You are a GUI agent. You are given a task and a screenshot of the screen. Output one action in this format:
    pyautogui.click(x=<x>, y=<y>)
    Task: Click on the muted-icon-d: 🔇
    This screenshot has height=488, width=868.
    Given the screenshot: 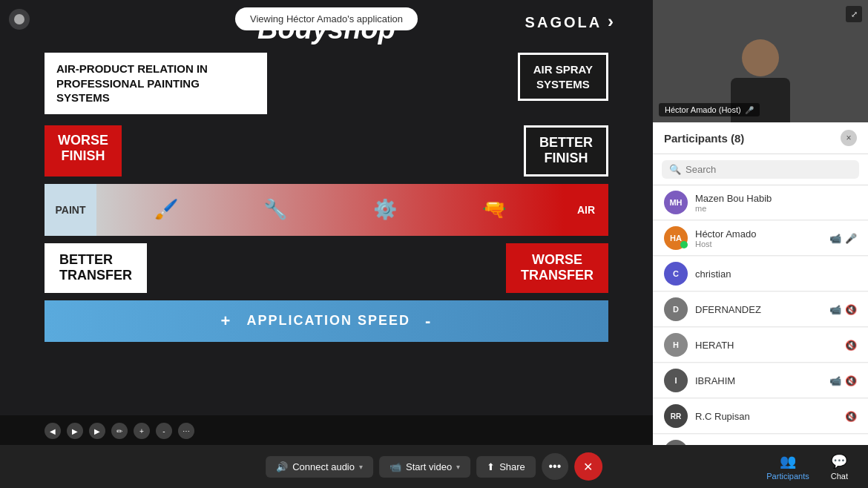 What is the action you would take?
    pyautogui.click(x=851, y=310)
    